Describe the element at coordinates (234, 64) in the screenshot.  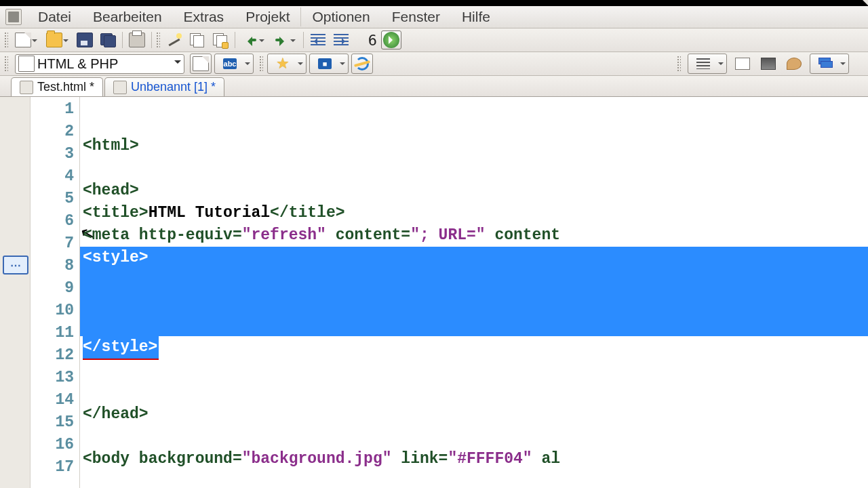
I see `abc-button: abc` at that location.